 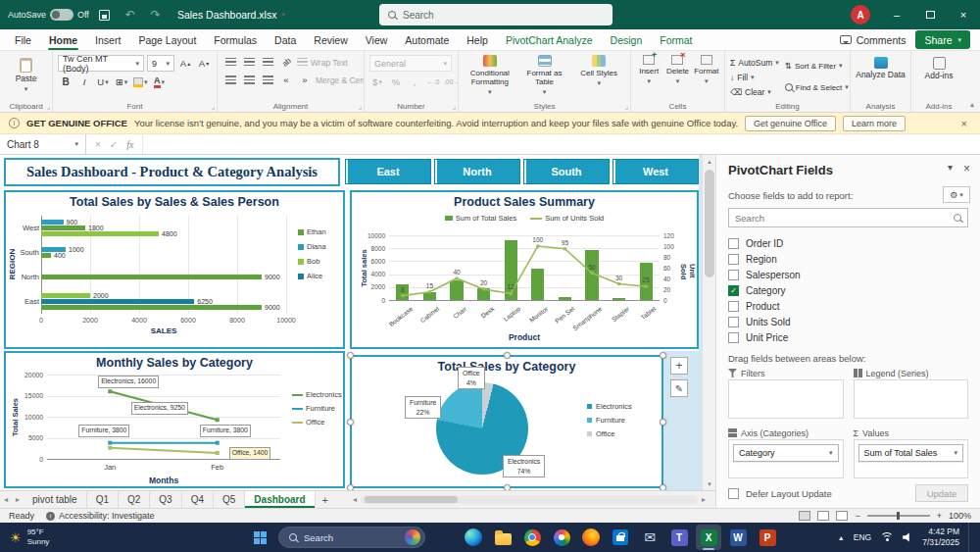 I want to click on hscroll-track, so click(x=529, y=500).